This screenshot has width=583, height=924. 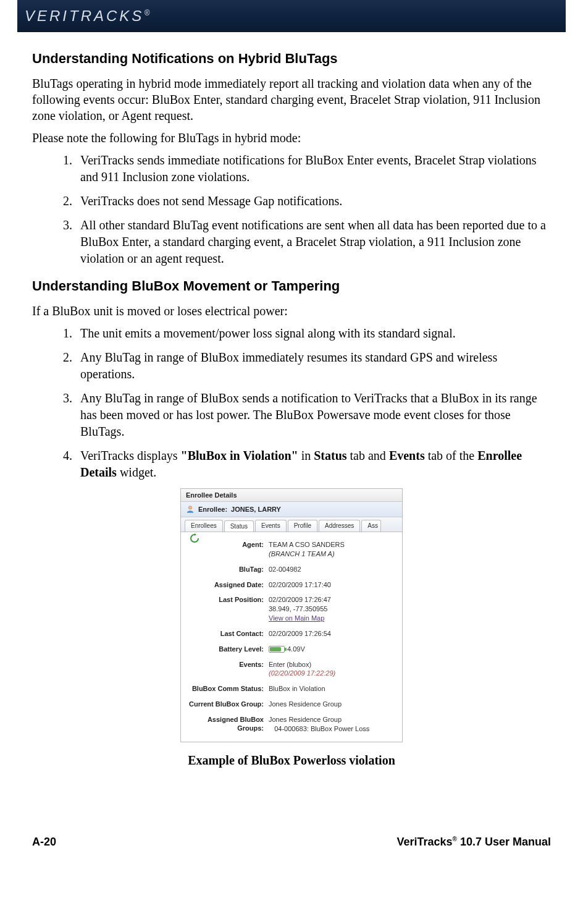 I want to click on agroups-line1: Jones Residence Group, so click(x=305, y=719).